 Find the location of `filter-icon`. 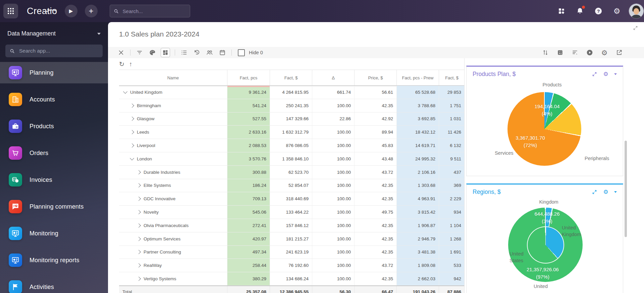

filter-icon is located at coordinates (140, 53).